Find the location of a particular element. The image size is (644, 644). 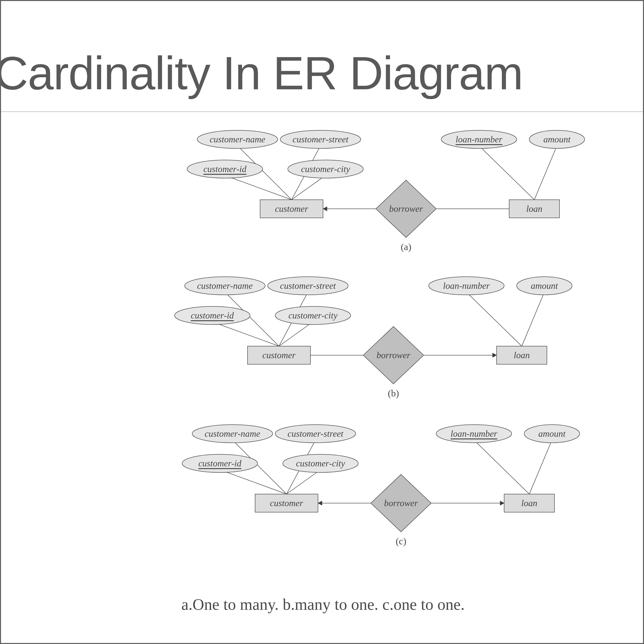

title-underline is located at coordinates (322, 112).